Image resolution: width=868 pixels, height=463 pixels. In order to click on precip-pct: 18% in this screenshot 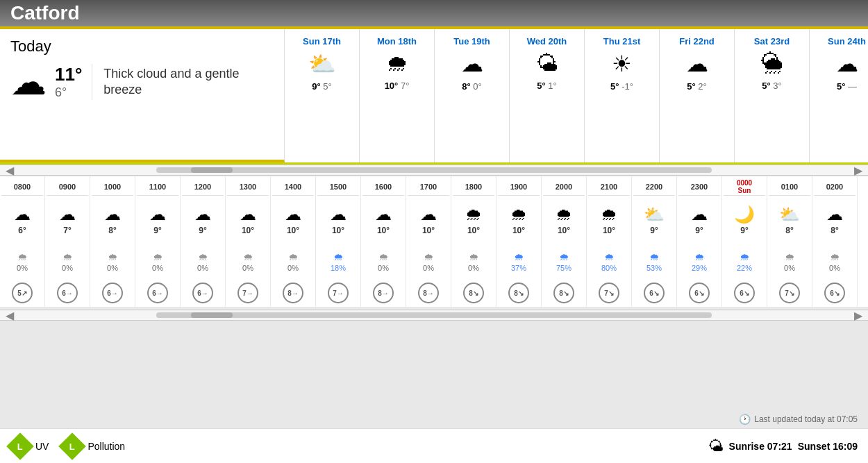, I will do `click(338, 268)`.